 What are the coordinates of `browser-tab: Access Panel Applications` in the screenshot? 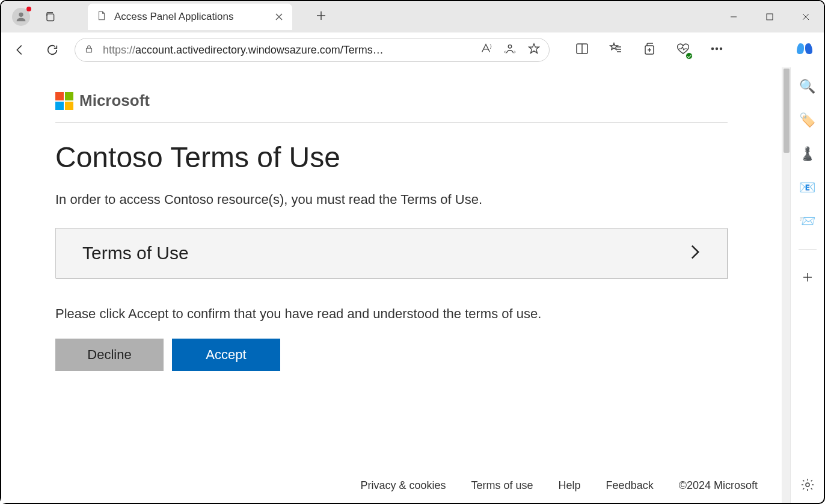 It's located at (190, 17).